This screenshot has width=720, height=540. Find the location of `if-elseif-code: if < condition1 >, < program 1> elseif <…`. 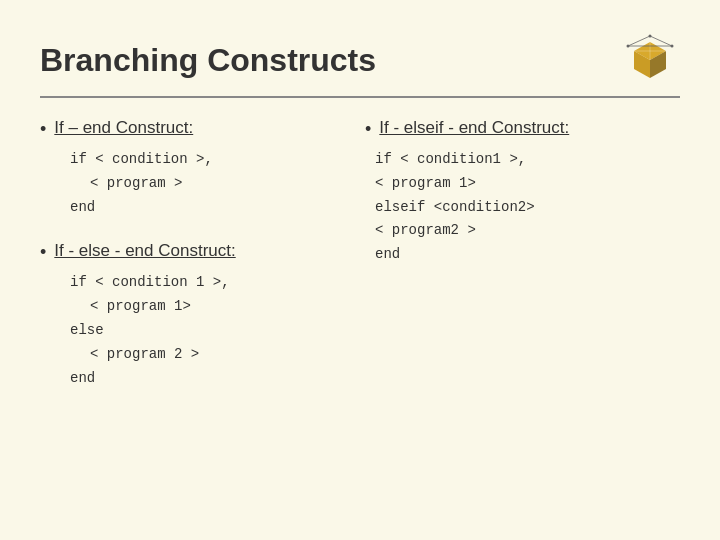

if-elseif-code: if < condition1 >, < program 1> elseif <… is located at coordinates (528, 208).